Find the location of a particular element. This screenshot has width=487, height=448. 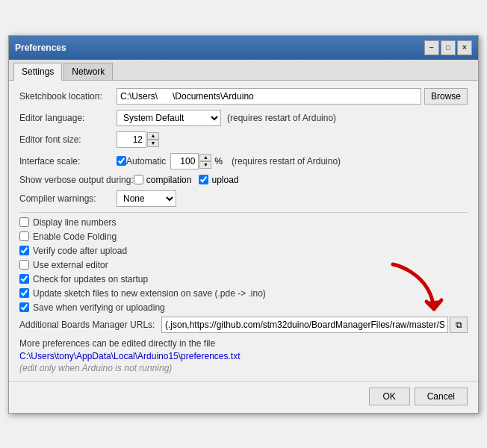

upload-label: upload is located at coordinates (225, 180).